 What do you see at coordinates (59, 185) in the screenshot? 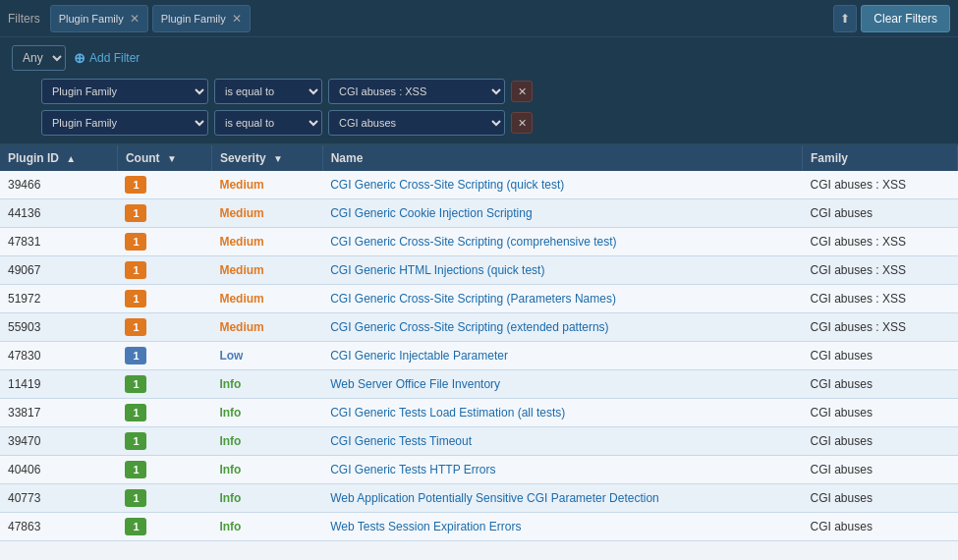
I see `cell-plugin-id: 39466` at bounding box center [59, 185].